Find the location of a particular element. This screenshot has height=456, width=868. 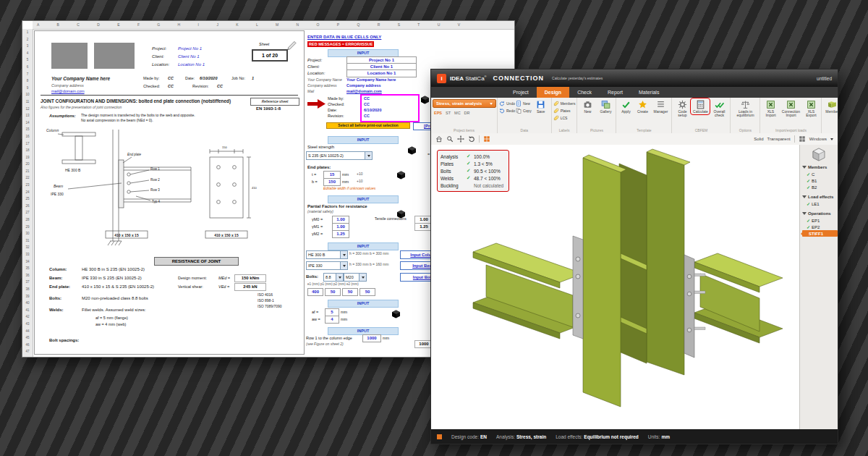

made-by-input: CC is located at coordinates (367, 98).